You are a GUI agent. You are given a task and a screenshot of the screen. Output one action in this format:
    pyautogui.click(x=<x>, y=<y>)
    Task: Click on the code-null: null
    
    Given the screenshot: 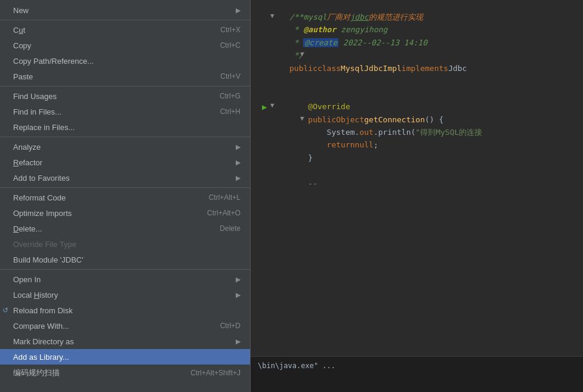 What is the action you would take?
    pyautogui.click(x=364, y=144)
    